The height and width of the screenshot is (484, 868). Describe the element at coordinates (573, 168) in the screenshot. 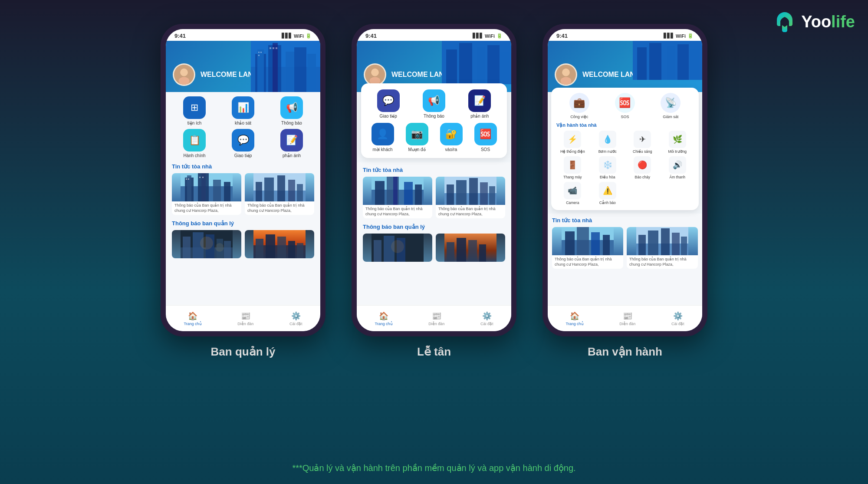

I see `ops-thangmay-3: 🚪 Thang máy` at that location.